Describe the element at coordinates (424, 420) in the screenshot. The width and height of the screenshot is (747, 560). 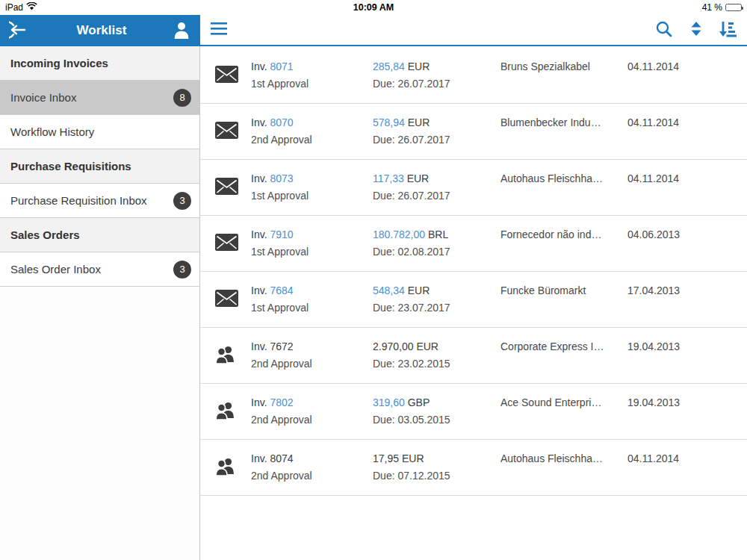
I see `due-date: 03.05.2015` at that location.